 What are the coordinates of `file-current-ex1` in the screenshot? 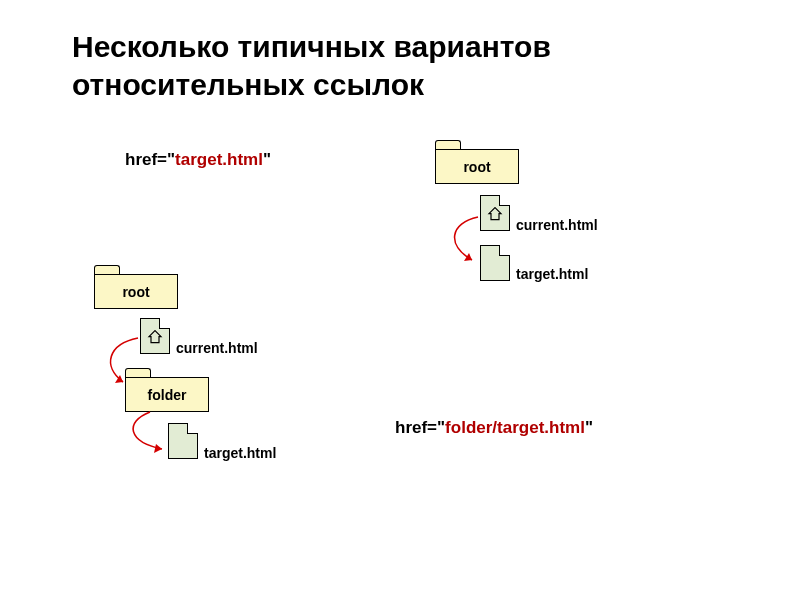 It's located at (495, 213).